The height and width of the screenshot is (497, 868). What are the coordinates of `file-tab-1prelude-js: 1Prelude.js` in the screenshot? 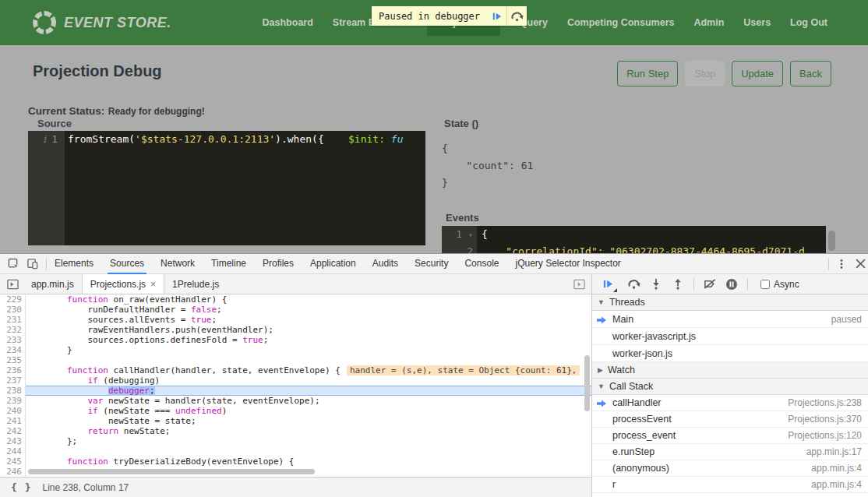 It's located at (196, 284).